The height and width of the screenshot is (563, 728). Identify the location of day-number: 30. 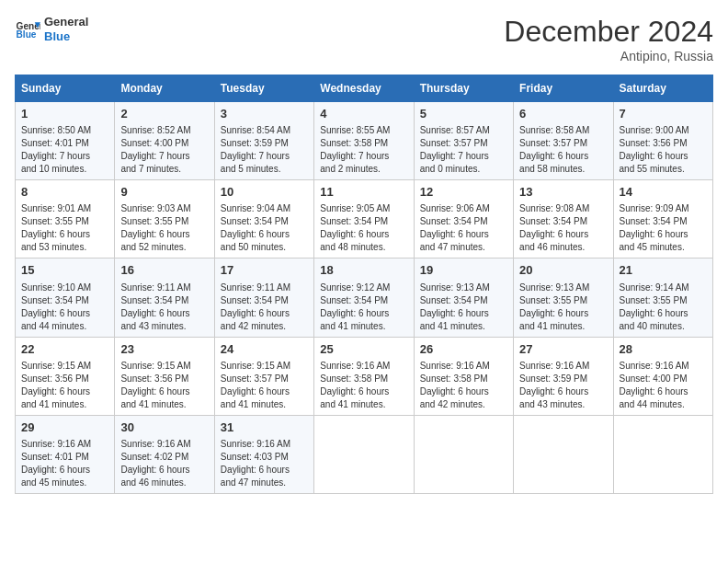
(164, 428).